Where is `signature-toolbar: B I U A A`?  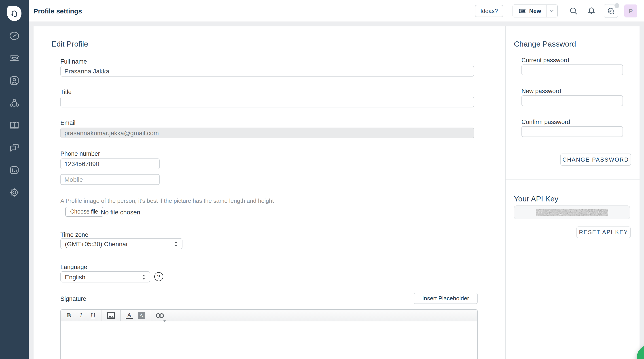
signature-toolbar: B I U A A is located at coordinates (269, 316).